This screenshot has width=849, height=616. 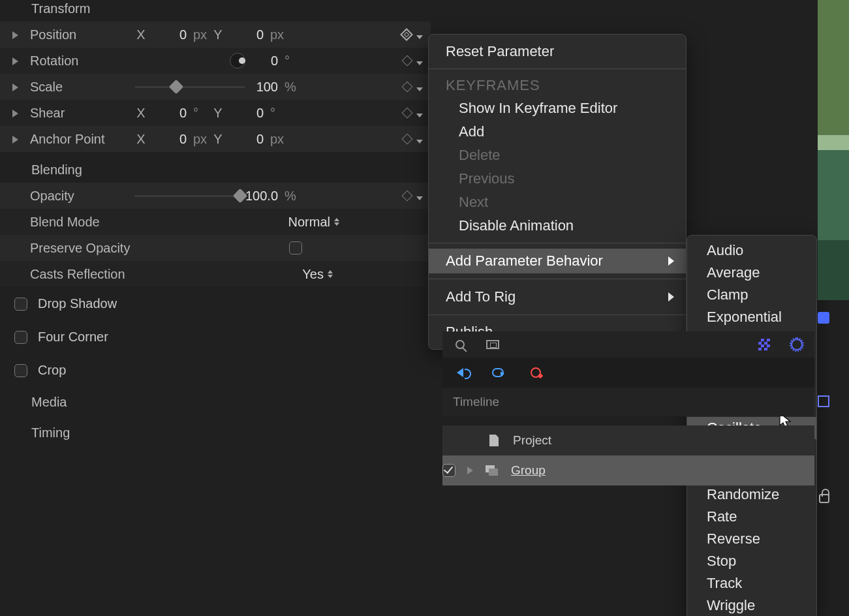 I want to click on submenu-item-stop: Stop, so click(x=752, y=561).